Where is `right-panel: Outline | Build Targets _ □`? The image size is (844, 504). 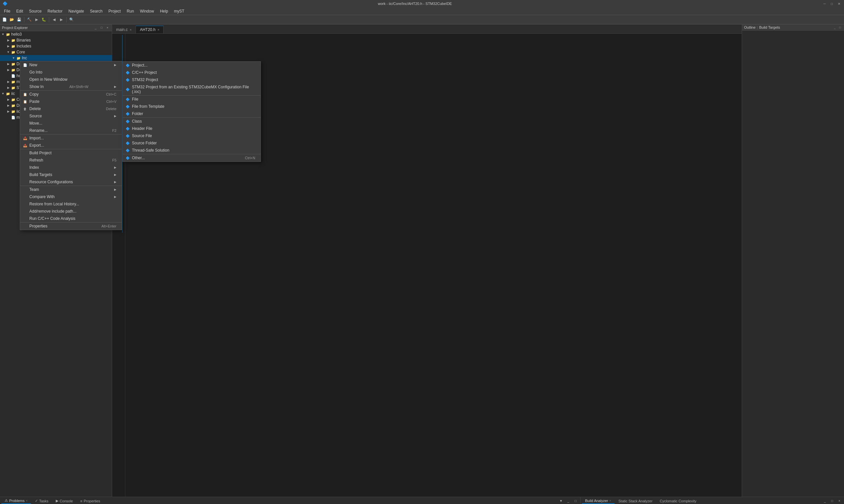
right-panel: Outline | Build Targets _ □ is located at coordinates (793, 261).